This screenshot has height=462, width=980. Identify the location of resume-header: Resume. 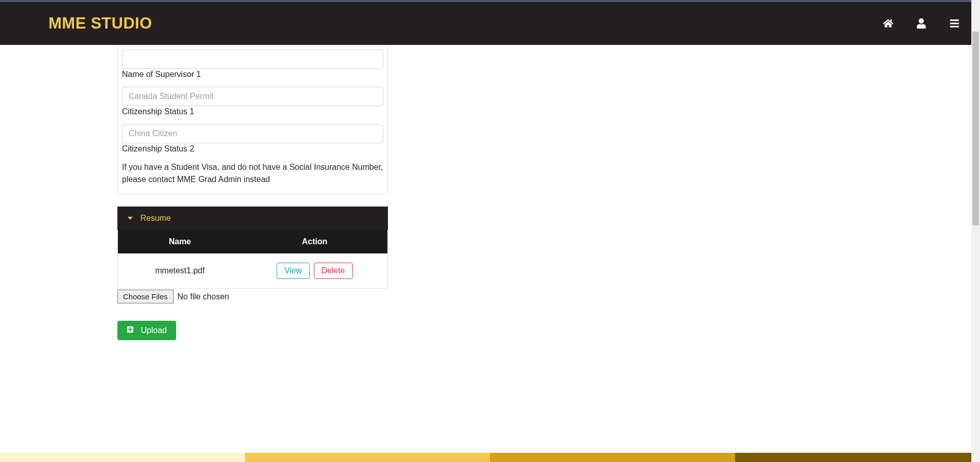
(253, 218).